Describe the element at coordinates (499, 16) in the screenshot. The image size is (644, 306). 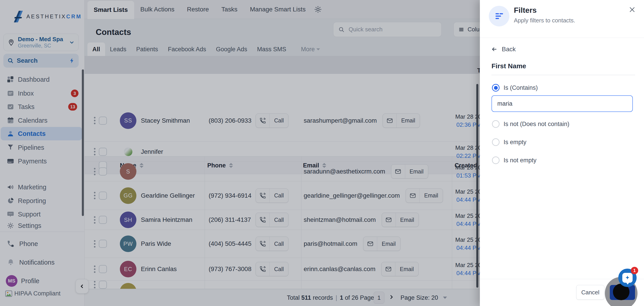
I see `filters-panel-icon` at that location.